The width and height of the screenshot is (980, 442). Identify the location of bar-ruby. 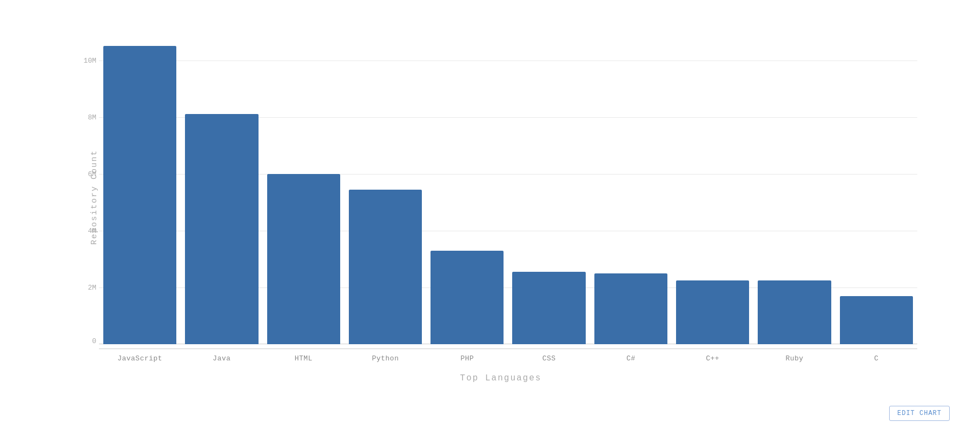
(794, 312).